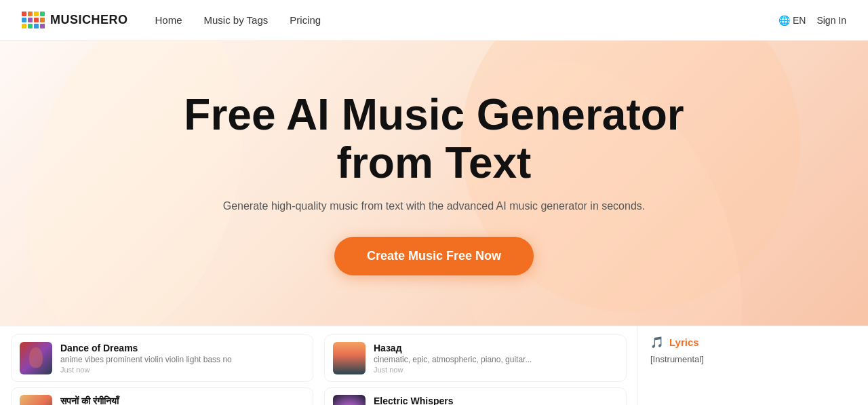  I want to click on music-card-nazad: Назад cinematic, epic, atmospheric, pian…, so click(475, 358).